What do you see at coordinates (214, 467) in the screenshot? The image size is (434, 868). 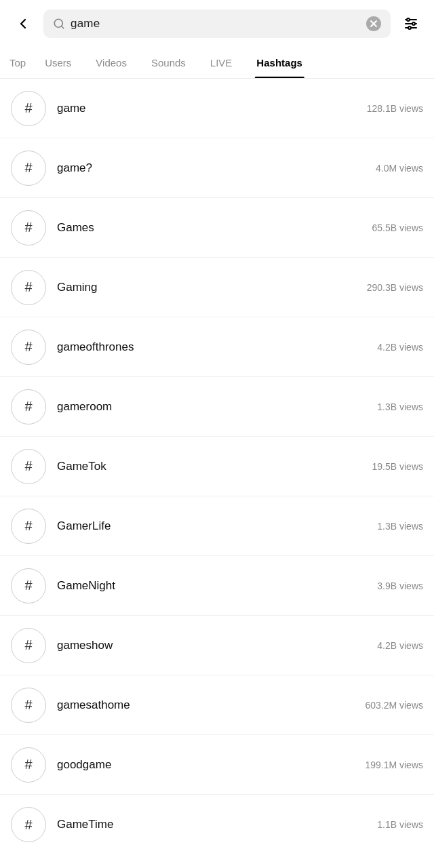 I see `hashtag-name: GameTok` at bounding box center [214, 467].